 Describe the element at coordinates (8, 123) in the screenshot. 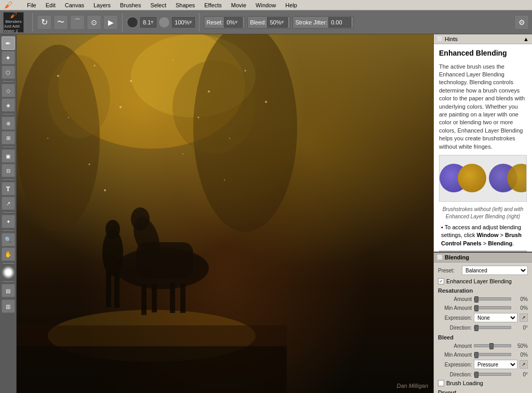

I see `fill-tool-btn: ⊕` at that location.